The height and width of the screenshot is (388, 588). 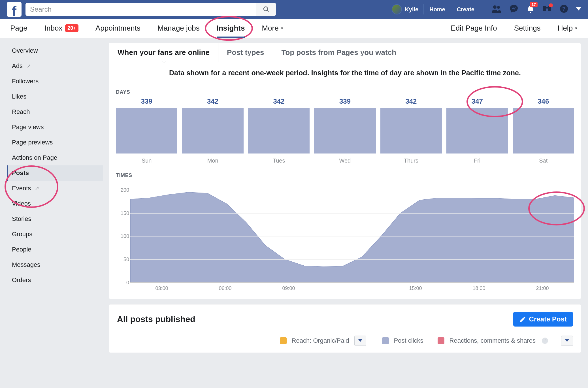 What do you see at coordinates (246, 53) in the screenshot?
I see `ctab-post-types: Post types` at bounding box center [246, 53].